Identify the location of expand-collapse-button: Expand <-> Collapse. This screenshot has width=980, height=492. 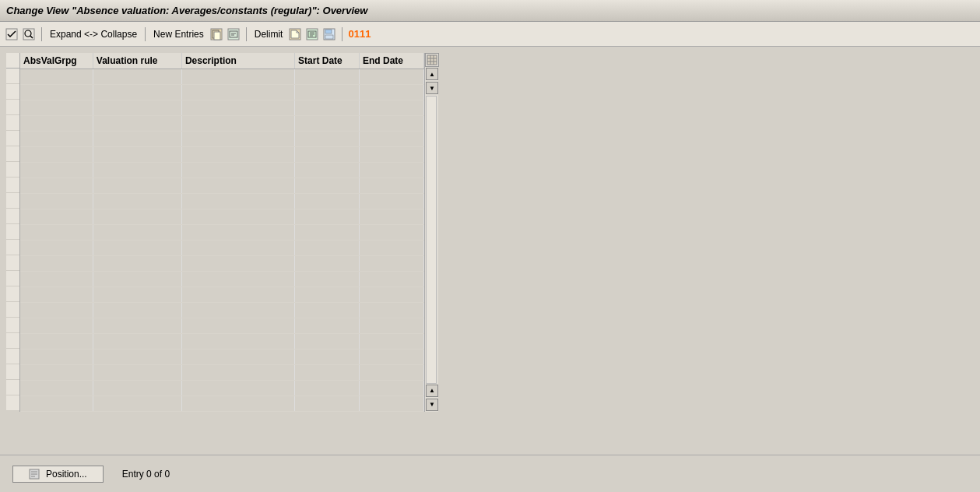
(93, 34).